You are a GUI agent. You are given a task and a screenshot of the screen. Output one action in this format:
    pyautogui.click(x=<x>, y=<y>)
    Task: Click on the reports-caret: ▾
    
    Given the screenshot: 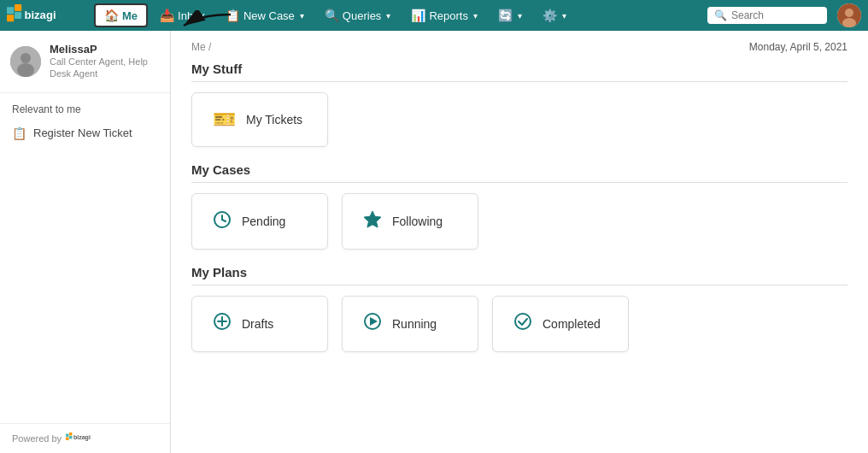 What is the action you would take?
    pyautogui.click(x=475, y=15)
    